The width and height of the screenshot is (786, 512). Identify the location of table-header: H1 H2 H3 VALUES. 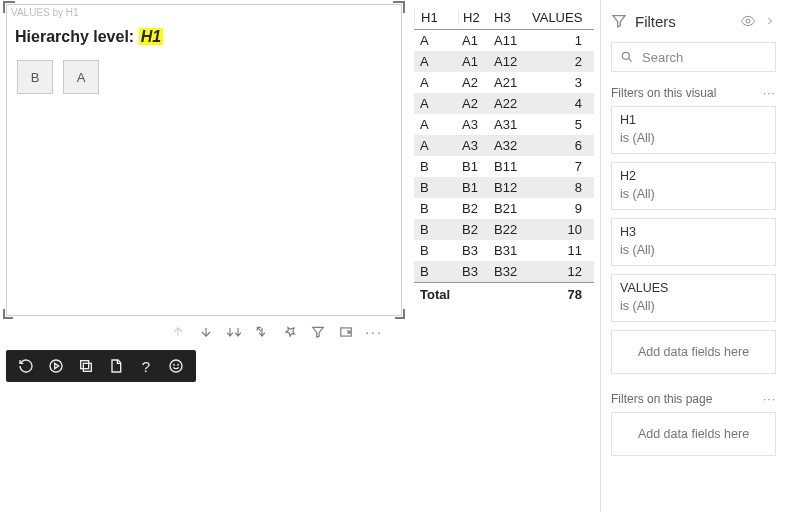
(504, 17).